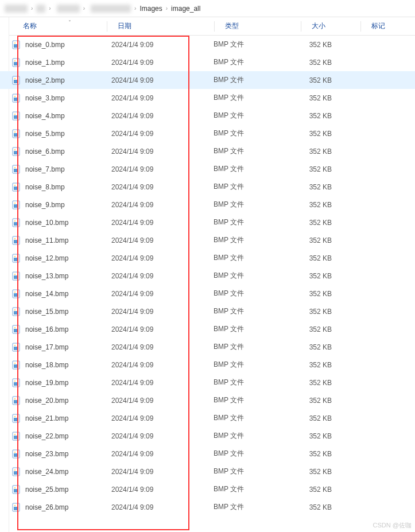  Describe the element at coordinates (67, 276) in the screenshot. I see `file-name: noise_13.bmp` at that location.